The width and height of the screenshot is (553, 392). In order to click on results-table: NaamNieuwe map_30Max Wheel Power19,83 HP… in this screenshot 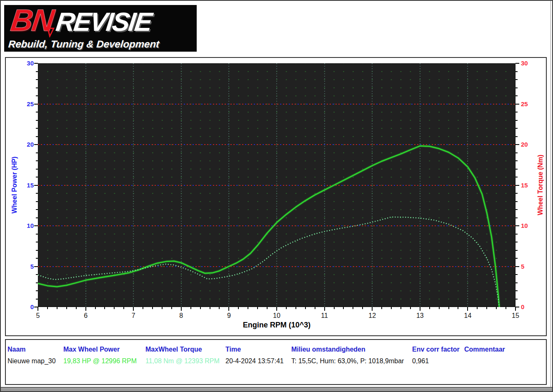, I will do `click(276, 362)`.